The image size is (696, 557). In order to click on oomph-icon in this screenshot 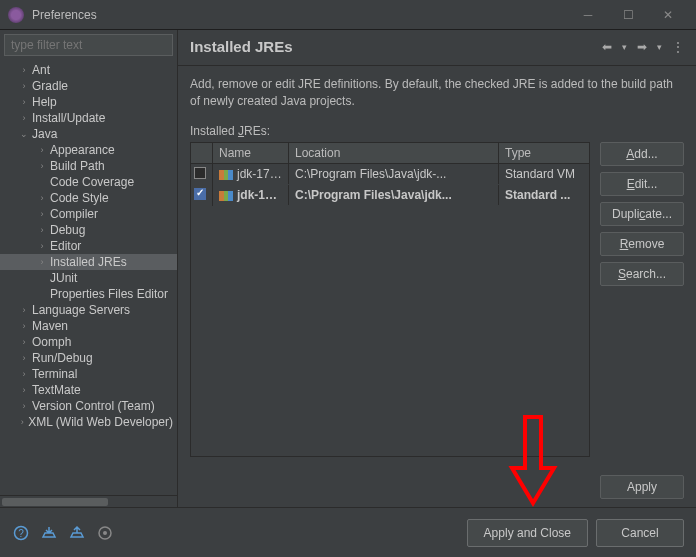, I will do `click(105, 533)`.